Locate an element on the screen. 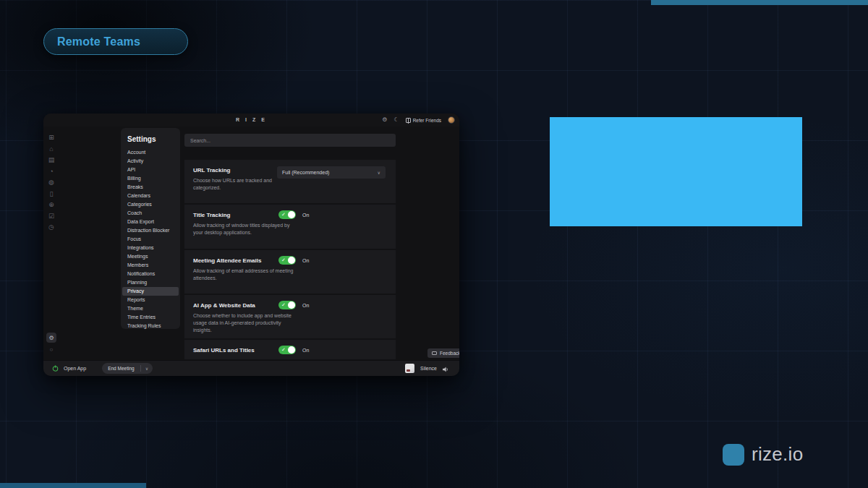 The height and width of the screenshot is (488, 868). feedback-icon is located at coordinates (434, 353).